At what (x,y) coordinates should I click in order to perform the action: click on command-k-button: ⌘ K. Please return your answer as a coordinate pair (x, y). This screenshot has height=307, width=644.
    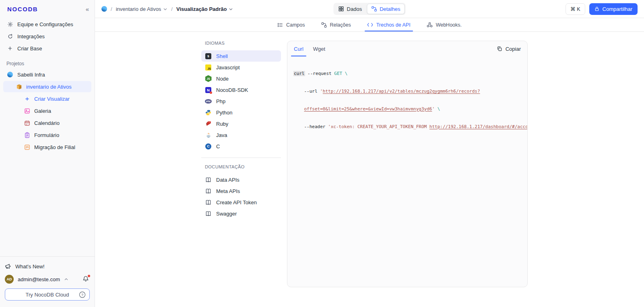
    Looking at the image, I should click on (575, 9).